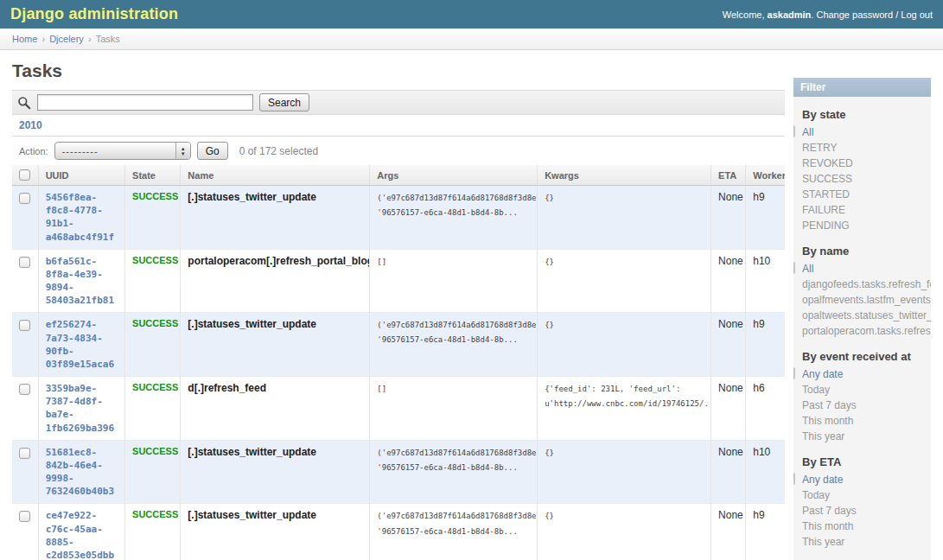 The width and height of the screenshot is (943, 560). Describe the element at coordinates (828, 163) in the screenshot. I see `filter-option-link: REVOKED` at that location.